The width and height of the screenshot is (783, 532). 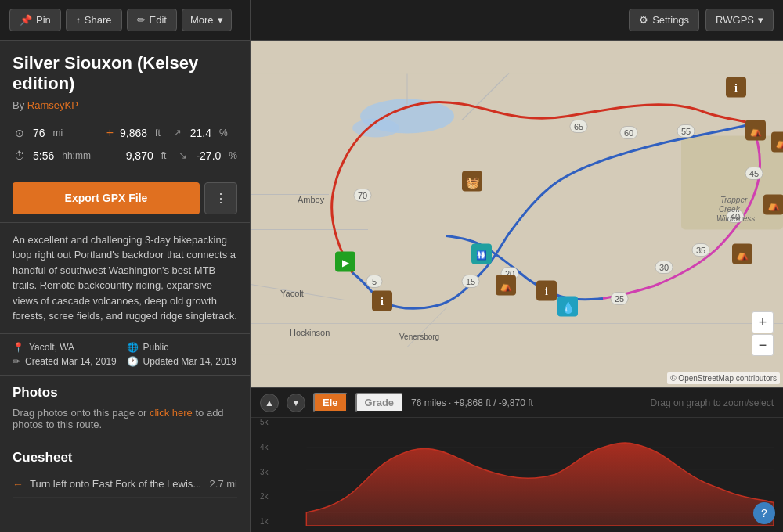 What do you see at coordinates (39, 133) in the screenshot?
I see `distance-value: 76` at bounding box center [39, 133].